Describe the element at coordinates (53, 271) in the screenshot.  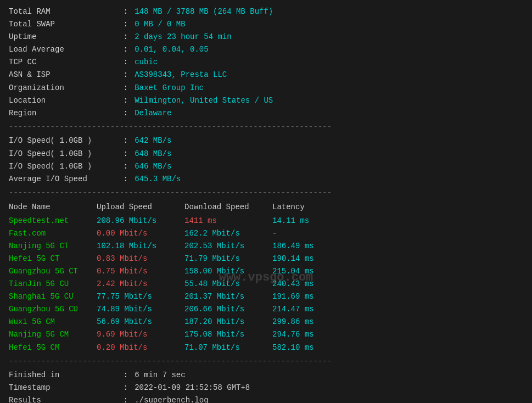
I see `row-node: Guangzhou 5G CT` at that location.